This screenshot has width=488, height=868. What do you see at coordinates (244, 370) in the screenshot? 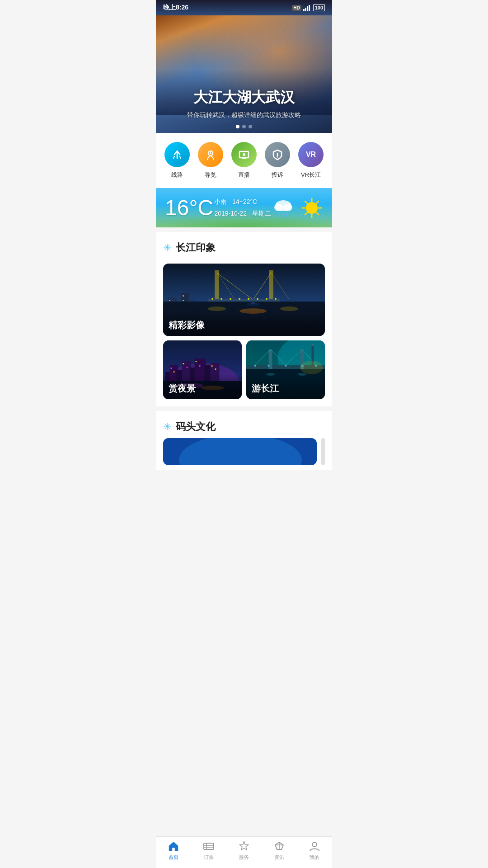
I see `image-row: 赏夜景` at bounding box center [244, 370].